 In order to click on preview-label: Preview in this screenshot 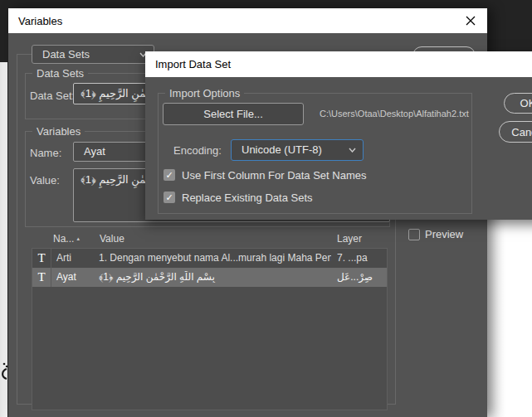, I will do `click(444, 234)`.